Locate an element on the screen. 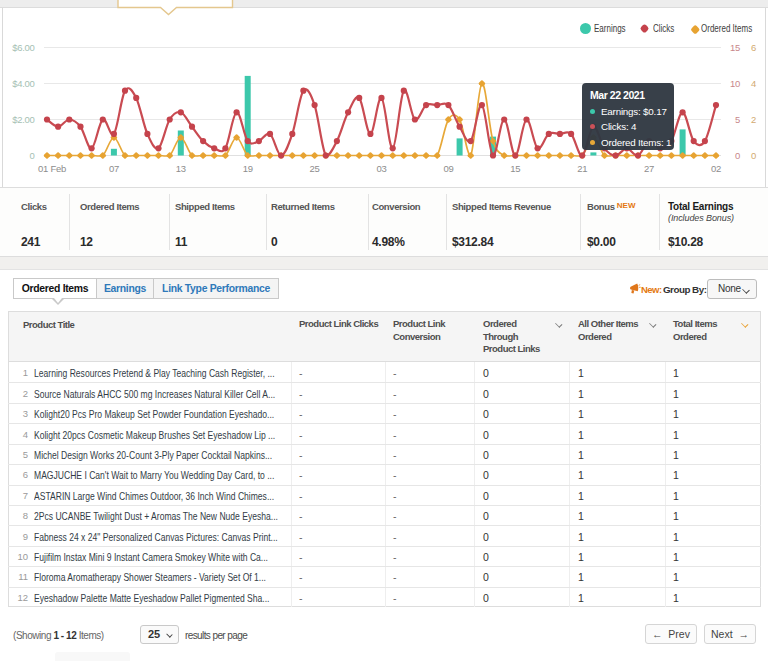 This screenshot has height=661, width=768. svg-text: 07 is located at coordinates (114, 168).